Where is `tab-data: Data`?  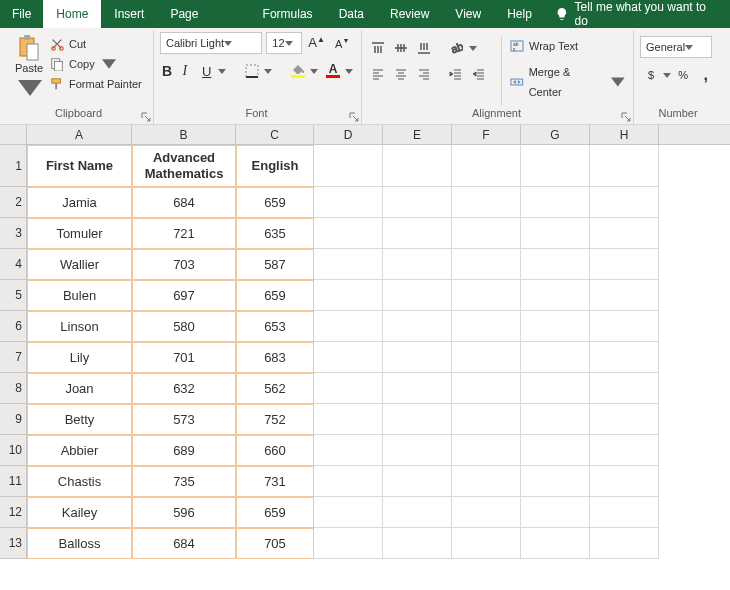
tab-data: Data is located at coordinates (352, 14).